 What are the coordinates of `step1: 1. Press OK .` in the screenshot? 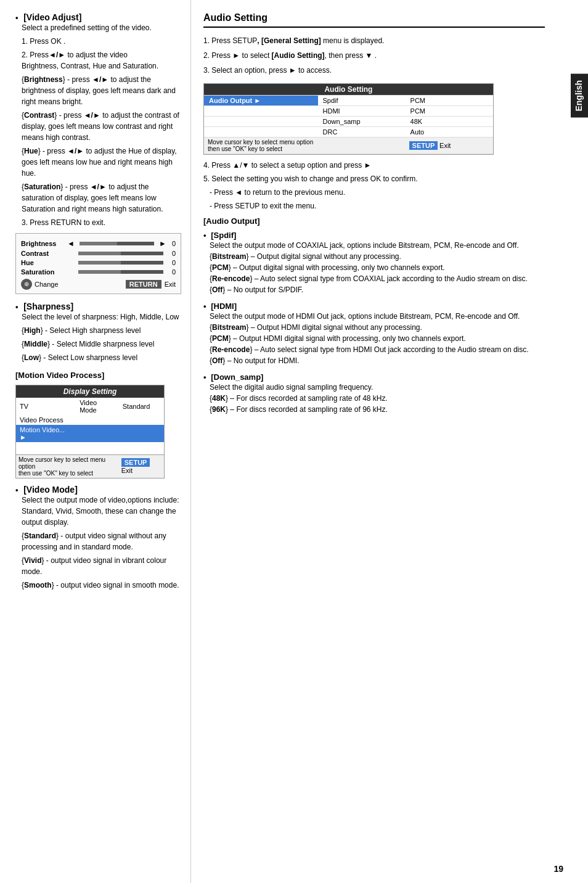 It's located at (101, 41).